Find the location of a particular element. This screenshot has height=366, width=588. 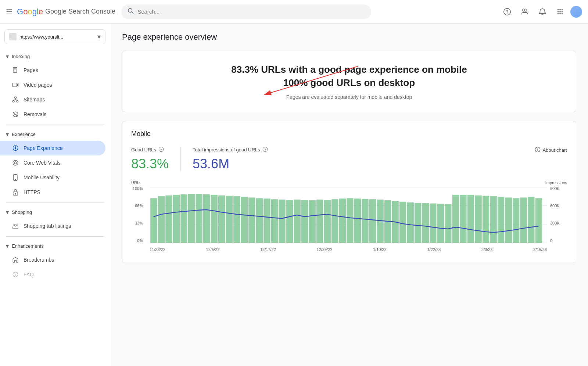

https-label: HTTPS is located at coordinates (32, 192).